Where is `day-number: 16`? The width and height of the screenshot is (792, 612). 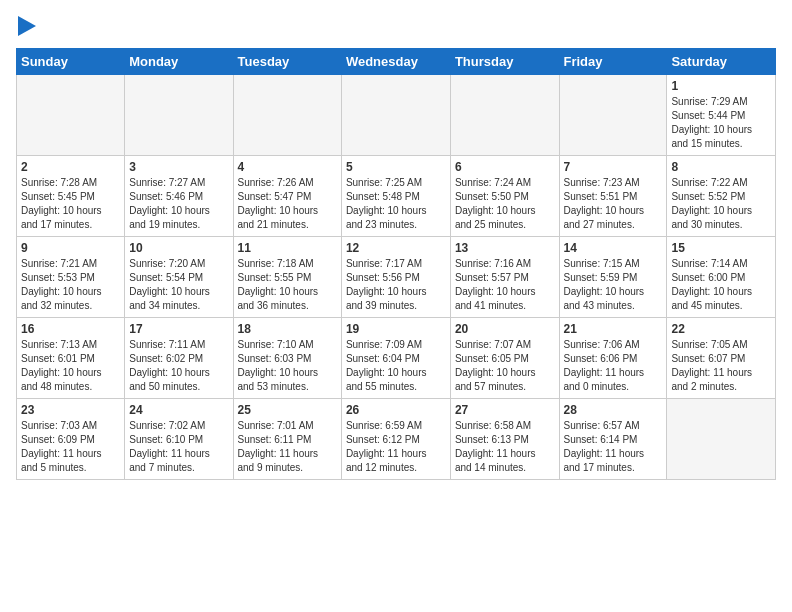
day-number: 16 is located at coordinates (70, 329).